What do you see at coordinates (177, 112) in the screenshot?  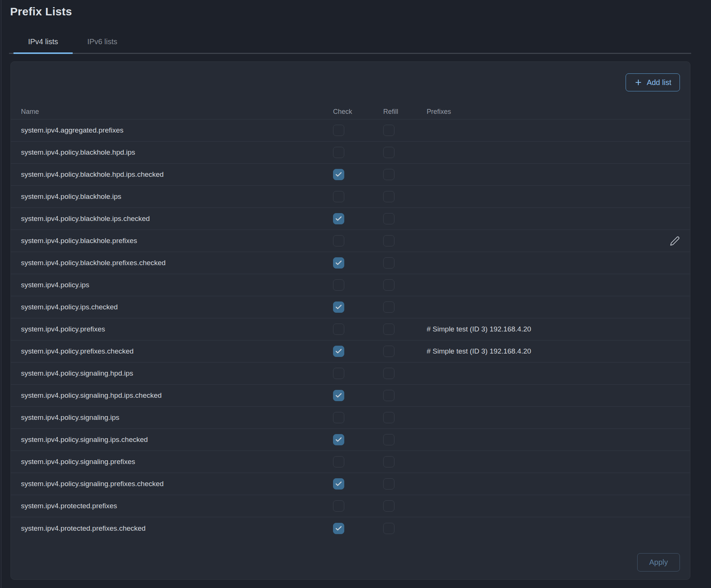 I see `column-header-name: Name` at bounding box center [177, 112].